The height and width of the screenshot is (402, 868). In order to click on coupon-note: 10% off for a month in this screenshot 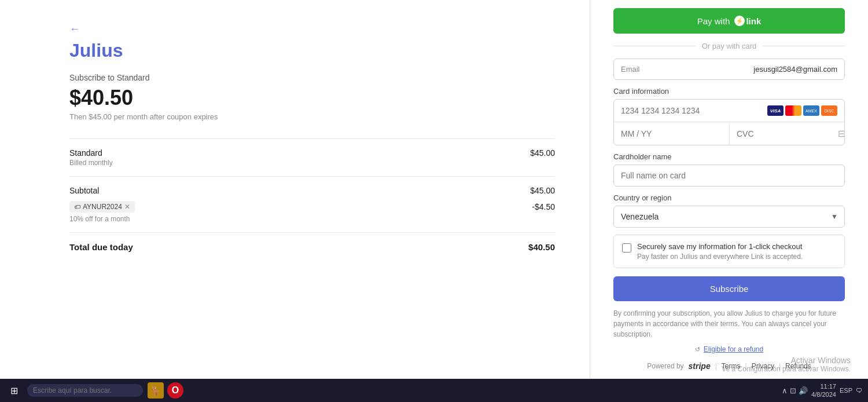, I will do `click(312, 219)`.